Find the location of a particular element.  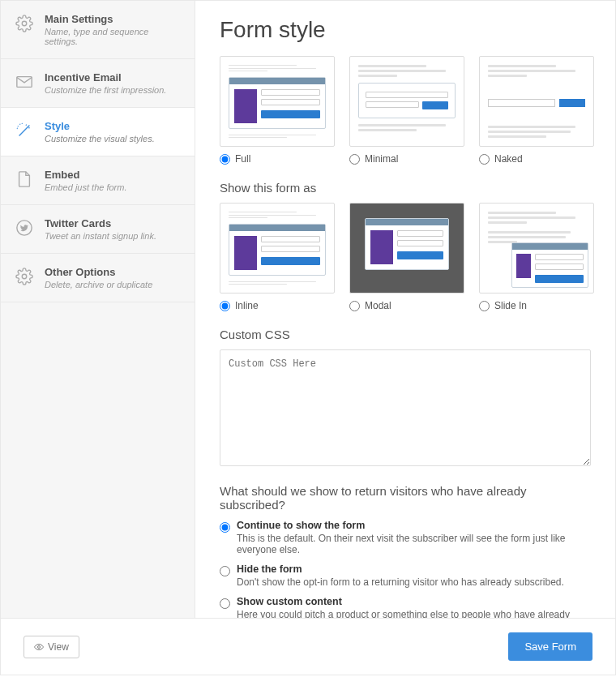

magic-wand-icon is located at coordinates (24, 131).